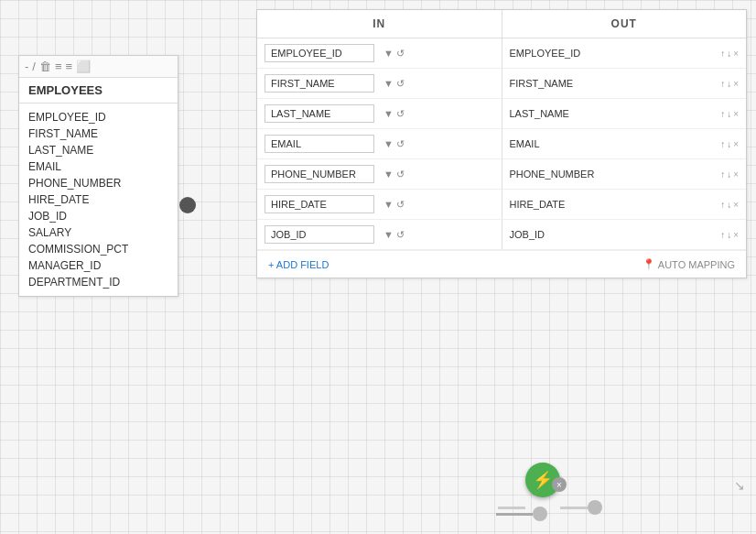 The image size is (756, 534). What do you see at coordinates (624, 83) in the screenshot?
I see `mapping-out-cell: FIRST_NAME ↑ ↓ ×` at bounding box center [624, 83].